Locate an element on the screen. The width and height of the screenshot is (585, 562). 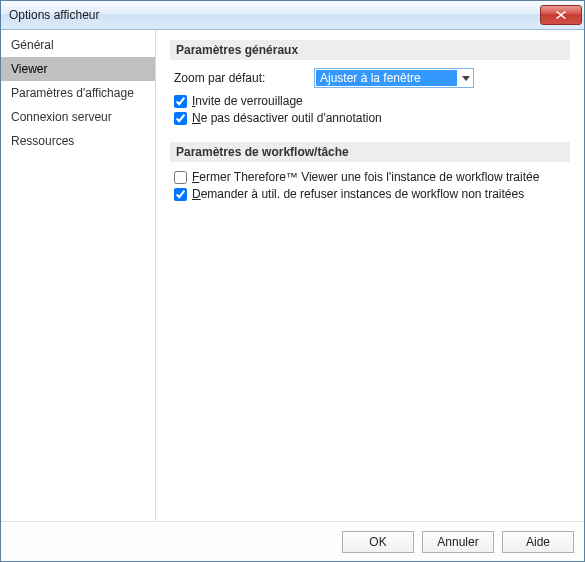
checkbox-no-deactivate-annot-input is located at coordinates (180, 118).